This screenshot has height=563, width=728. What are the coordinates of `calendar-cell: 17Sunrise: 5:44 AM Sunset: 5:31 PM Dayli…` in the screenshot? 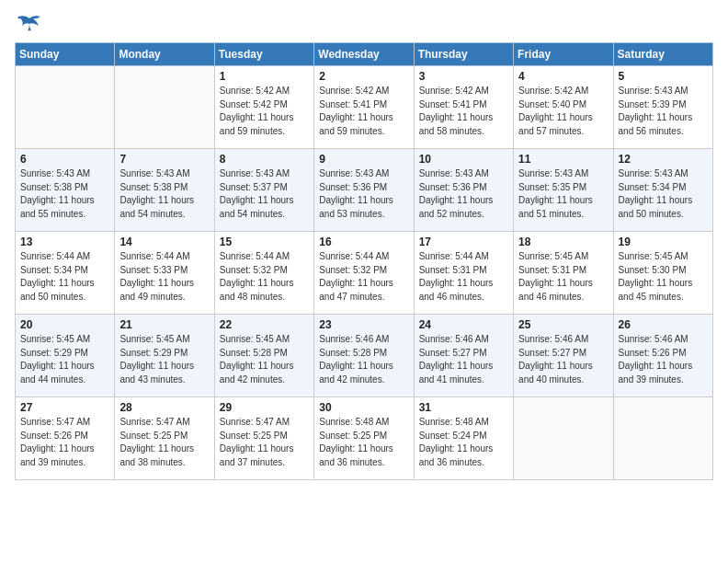 It's located at (463, 273).